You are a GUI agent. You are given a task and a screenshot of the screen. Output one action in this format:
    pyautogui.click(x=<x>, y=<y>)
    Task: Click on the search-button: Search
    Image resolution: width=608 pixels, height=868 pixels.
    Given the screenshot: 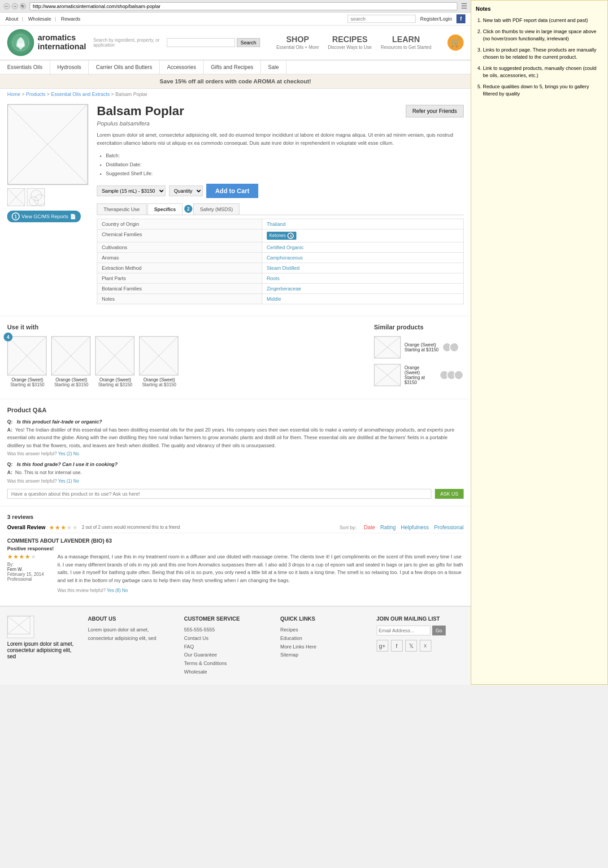 What is the action you would take?
    pyautogui.click(x=248, y=43)
    